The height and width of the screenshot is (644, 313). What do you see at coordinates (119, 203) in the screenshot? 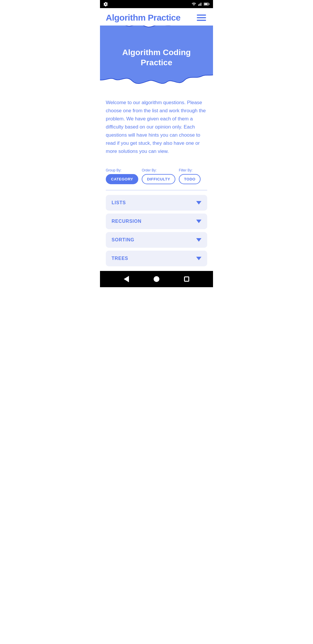
I see `category-label: LISTS` at bounding box center [119, 203].